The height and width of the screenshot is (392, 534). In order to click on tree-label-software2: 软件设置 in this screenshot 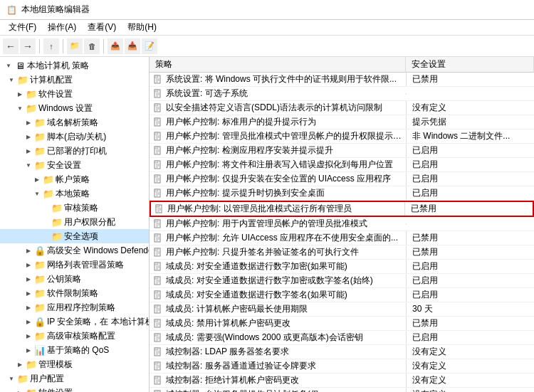, I will do `click(56, 389)`.